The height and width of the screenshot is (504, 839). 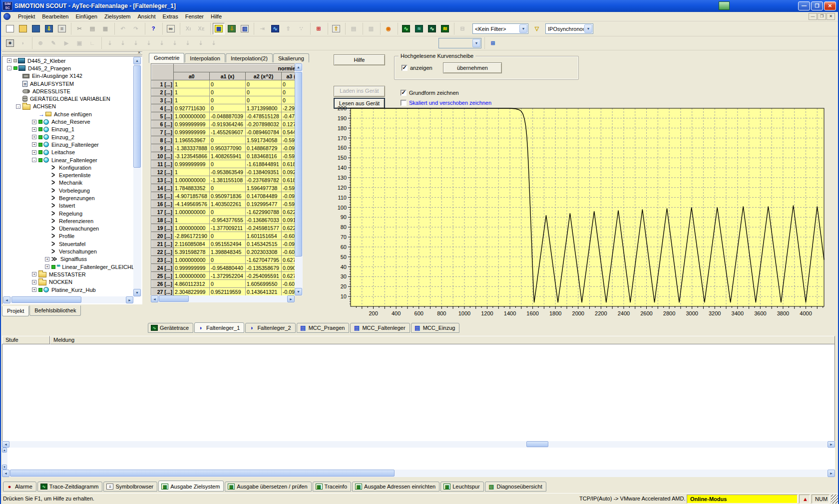 What do you see at coordinates (228, 220) in the screenshot?
I see `cell-a1: -0.954377655` at bounding box center [228, 220].